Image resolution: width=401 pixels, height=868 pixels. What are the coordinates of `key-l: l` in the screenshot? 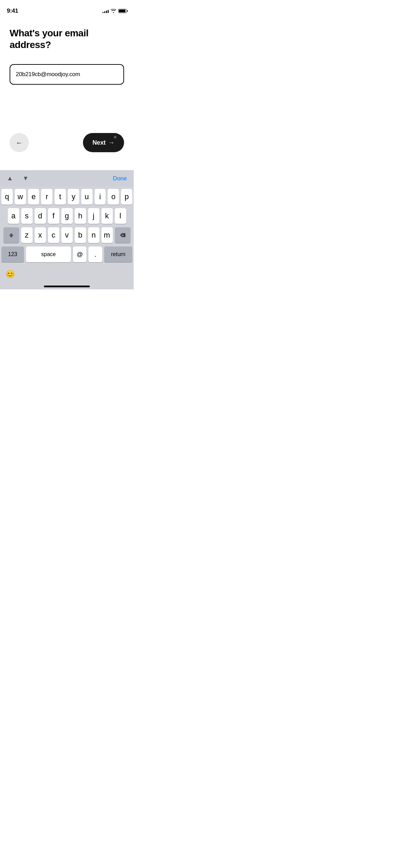 It's located at (121, 216).